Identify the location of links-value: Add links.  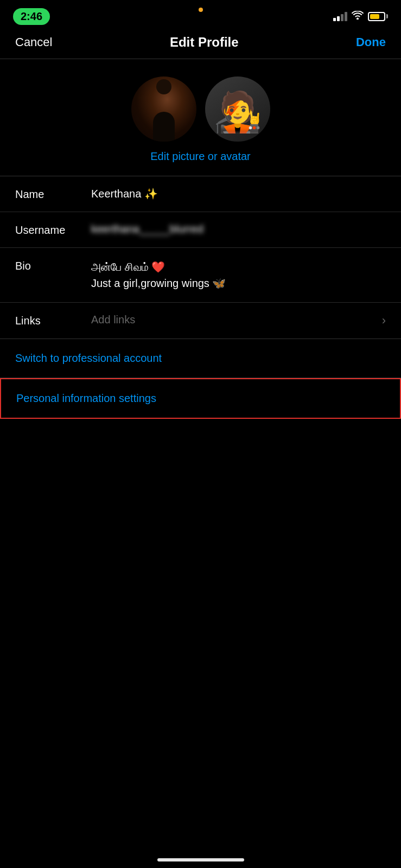
(237, 320).